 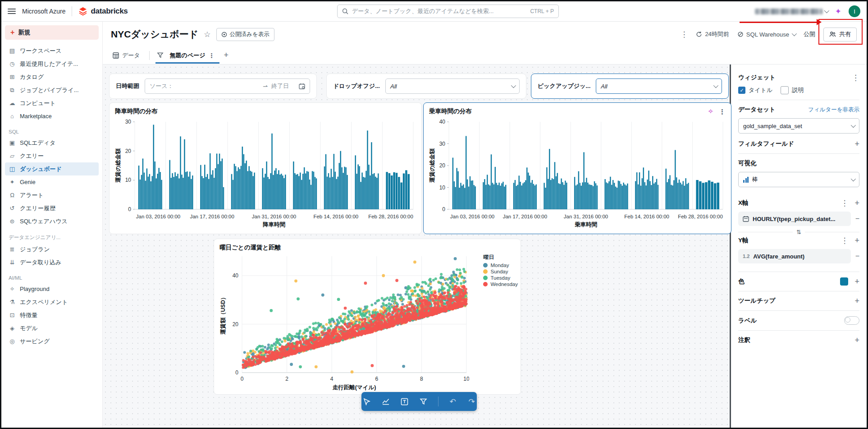 What do you see at coordinates (766, 34) in the screenshot?
I see `warehouse-selector: SQL Warehouse` at bounding box center [766, 34].